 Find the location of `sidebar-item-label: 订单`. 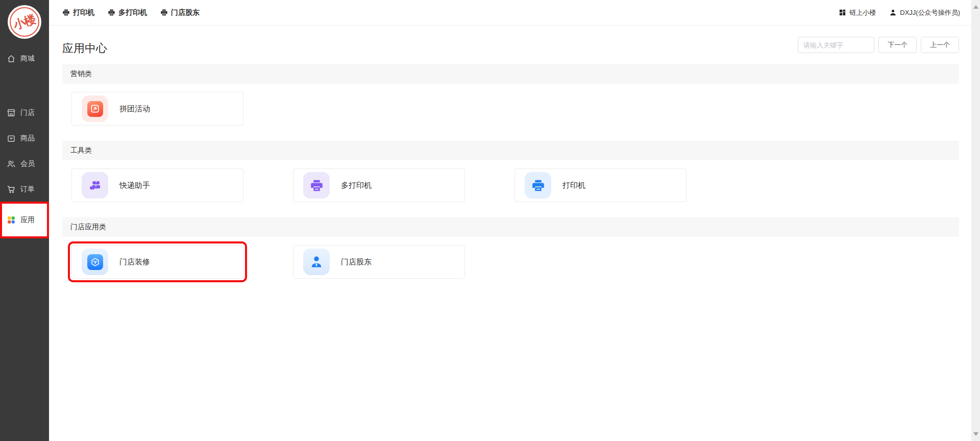

sidebar-item-label: 订单 is located at coordinates (28, 189).